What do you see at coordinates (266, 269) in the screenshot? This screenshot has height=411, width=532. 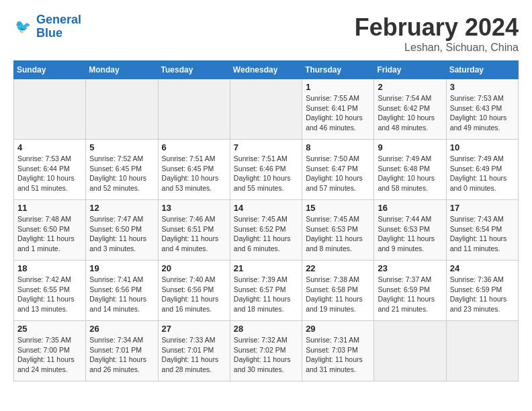 I see `day-number: 21` at bounding box center [266, 269].